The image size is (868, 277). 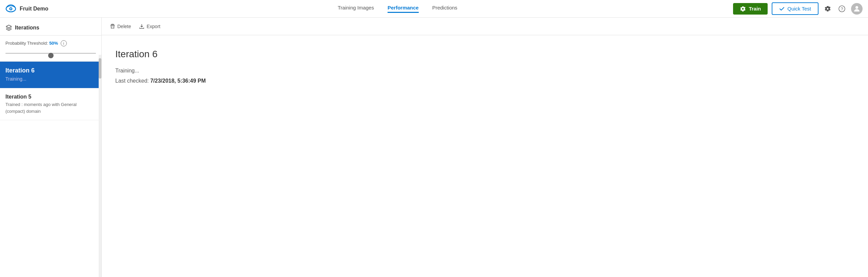 What do you see at coordinates (54, 43) in the screenshot?
I see `threshold-value: 50%` at bounding box center [54, 43].